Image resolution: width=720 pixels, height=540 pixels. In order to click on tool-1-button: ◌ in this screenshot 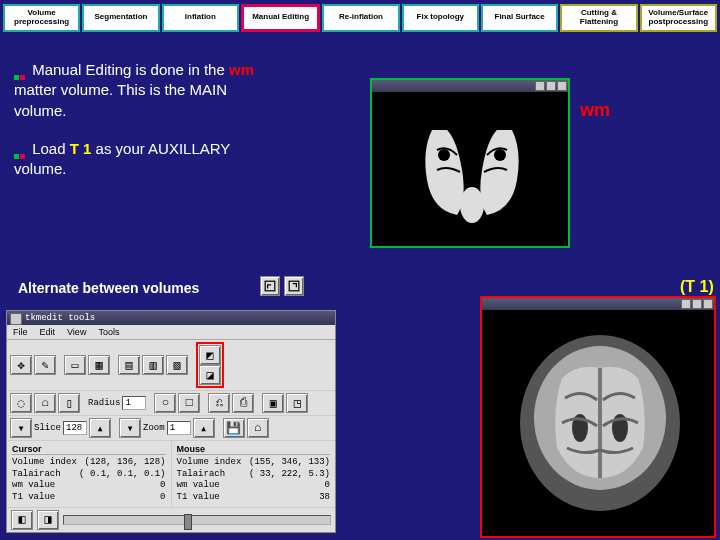, I will do `click(21, 403)`.